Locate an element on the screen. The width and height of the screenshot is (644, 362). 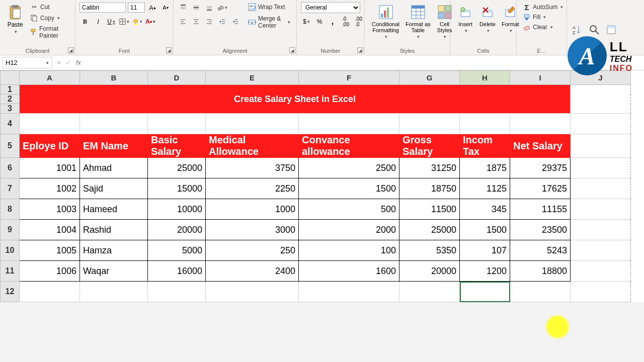
cut-button: ✂ Cut is located at coordinates (49, 7).